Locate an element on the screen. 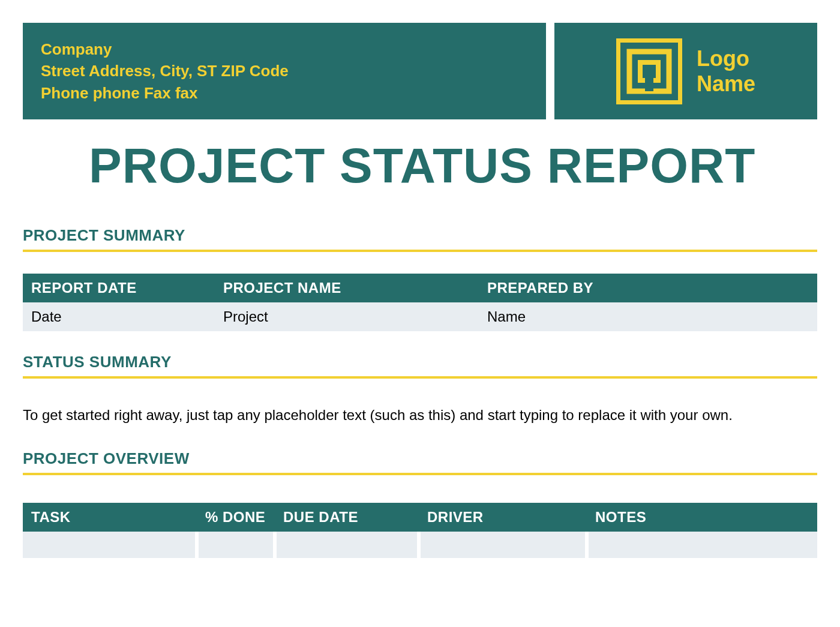 The height and width of the screenshot is (627, 840). section-heading-status-summary: STATUS SUMMARY is located at coordinates (420, 366).